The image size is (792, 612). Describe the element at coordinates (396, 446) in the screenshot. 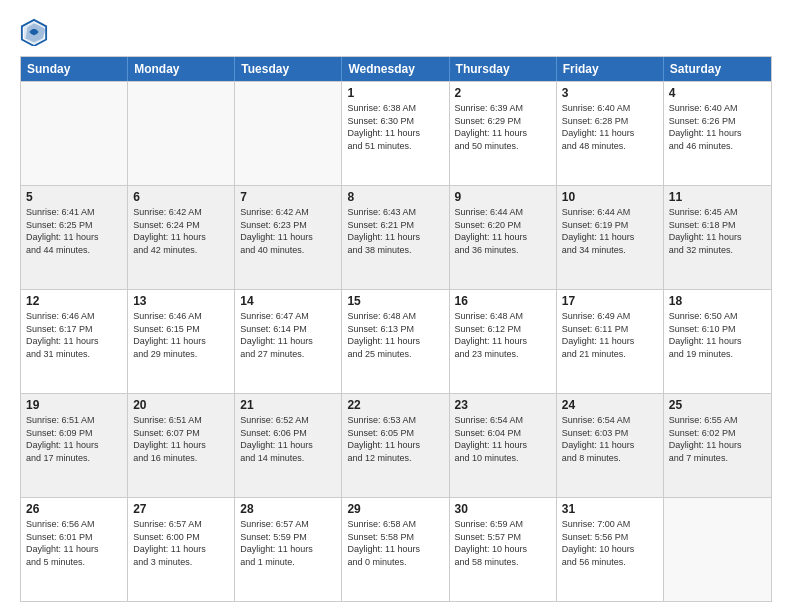

I see `cal-cell-3-3: 22Sunrise: 6:53 AMSunset: 6:05 PMDayligh…` at that location.